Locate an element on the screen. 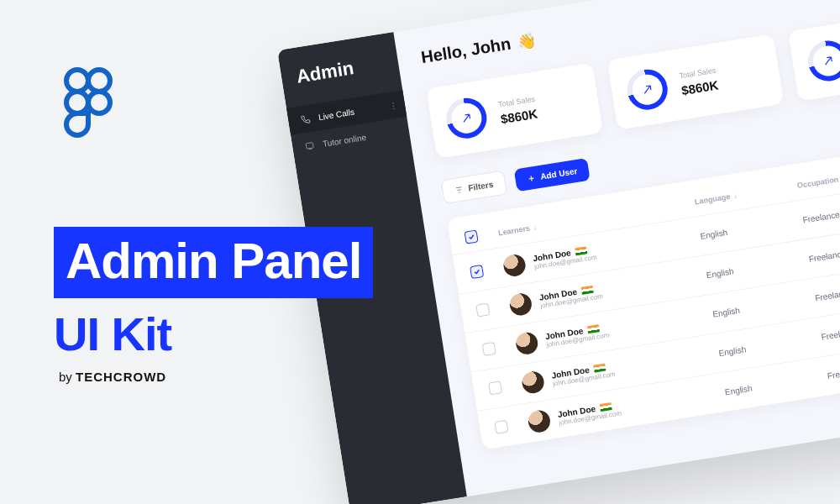 This screenshot has width=840, height=504. th-occupation: Occupation ↓ is located at coordinates (818, 176).